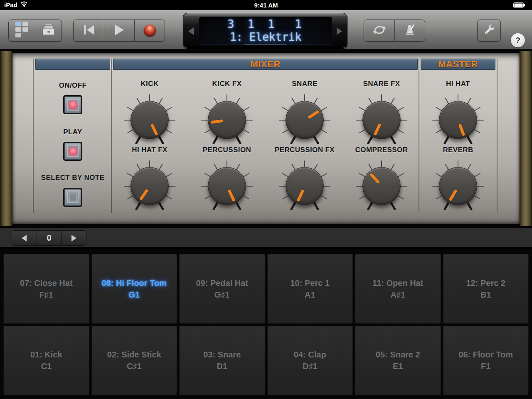  I want to click on pads-view-icon, so click(22, 31).